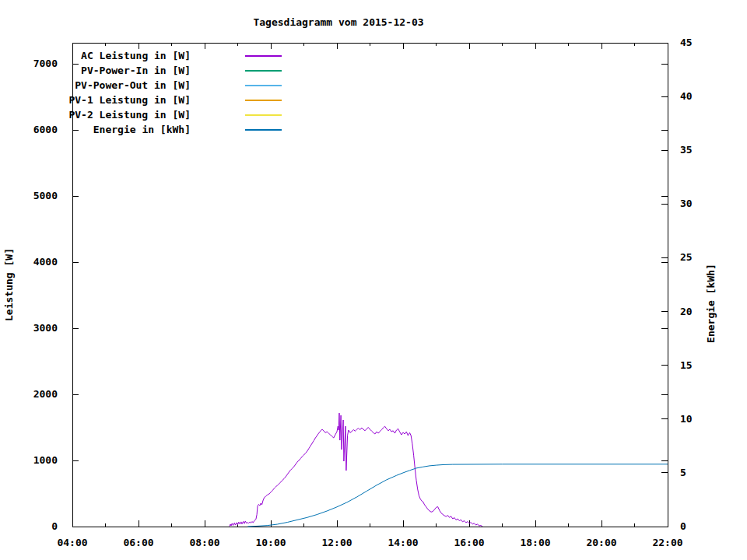  I want to click on legend-label: PV-Power-In in [W], so click(135, 70).